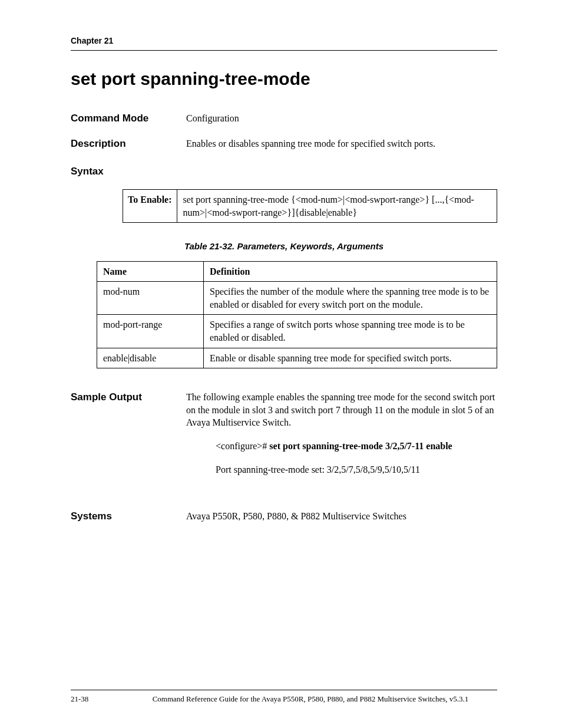 The height and width of the screenshot is (728, 562). Describe the element at coordinates (284, 439) in the screenshot. I see `sample-output-row: Sample Output The following example enab…` at that location.